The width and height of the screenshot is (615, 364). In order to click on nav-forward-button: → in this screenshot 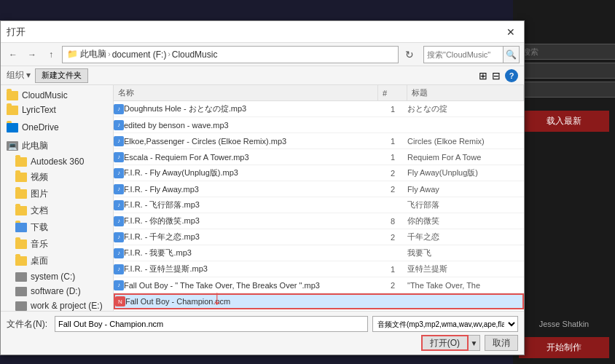, I will do `click(32, 55)`.